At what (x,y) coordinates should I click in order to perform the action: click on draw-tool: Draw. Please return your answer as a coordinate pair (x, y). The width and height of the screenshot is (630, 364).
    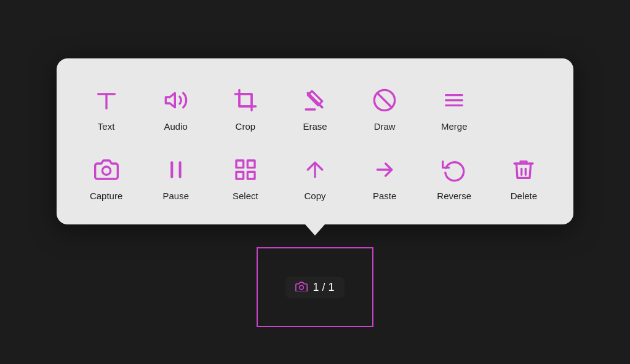
    Looking at the image, I should click on (385, 108).